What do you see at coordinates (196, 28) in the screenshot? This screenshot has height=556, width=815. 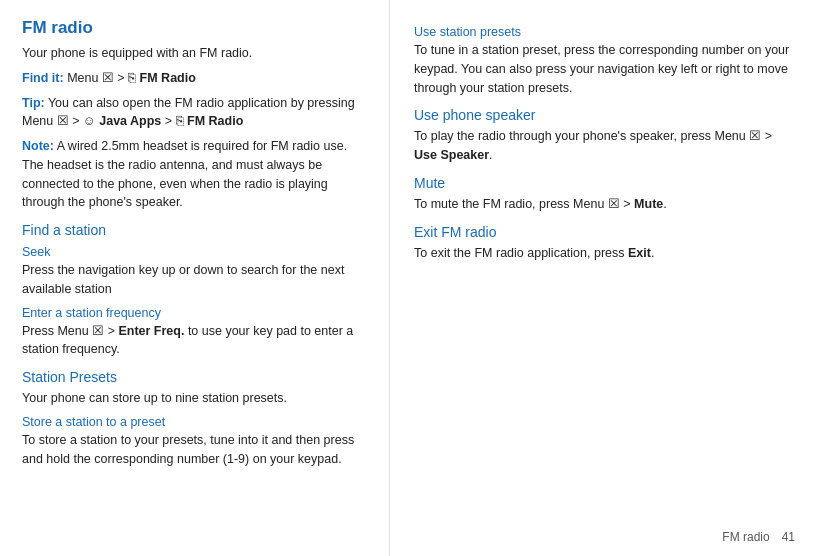 I see `page-title: FM radio` at bounding box center [196, 28].